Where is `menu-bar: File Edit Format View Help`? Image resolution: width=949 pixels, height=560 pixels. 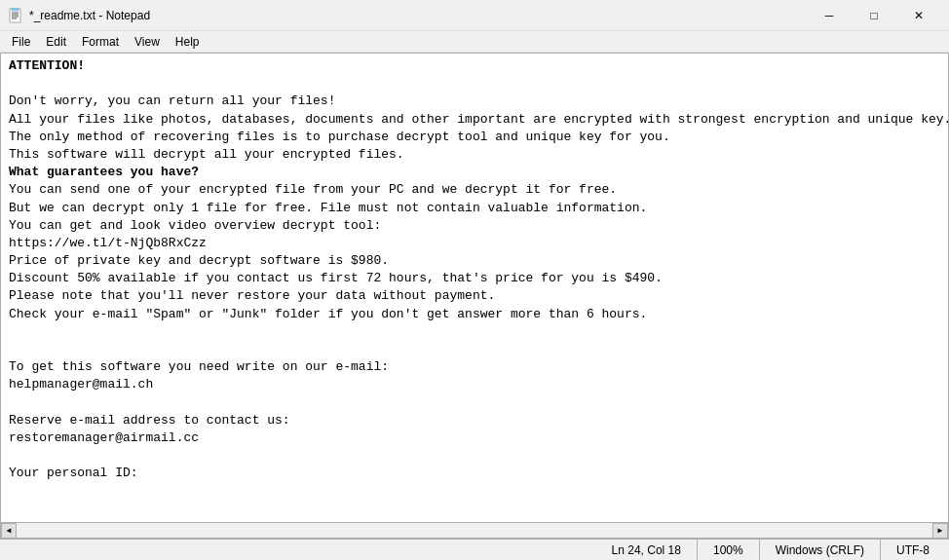
menu-bar: File Edit Format View Help is located at coordinates (474, 42).